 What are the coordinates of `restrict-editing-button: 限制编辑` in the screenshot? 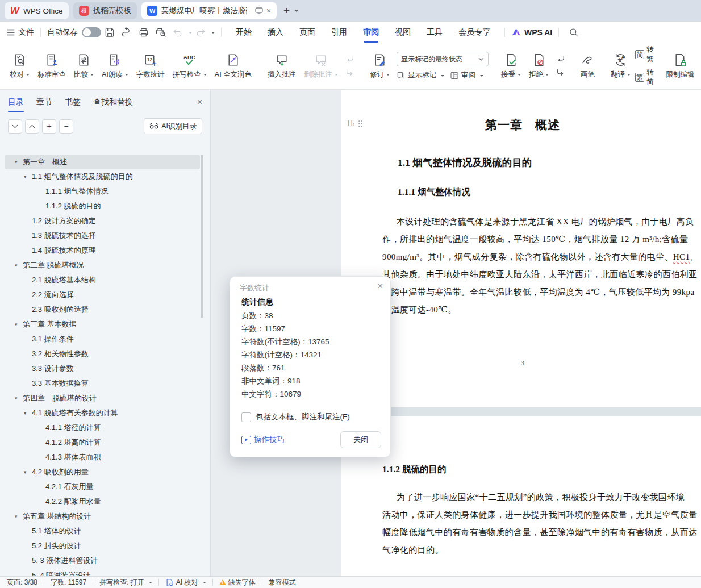 It's located at (681, 66).